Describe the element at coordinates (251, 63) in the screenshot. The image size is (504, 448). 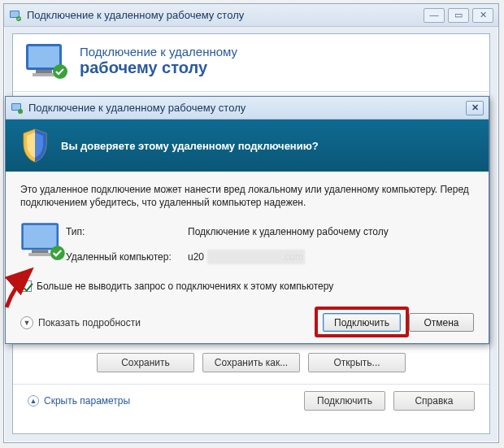
I see `main-window-header: Подключение к удаленному рабочему столу` at that location.